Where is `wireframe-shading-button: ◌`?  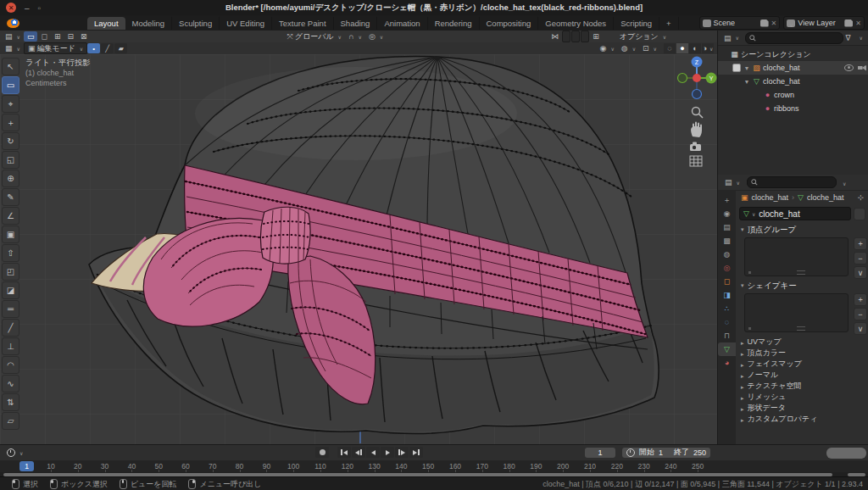
wireframe-shading-button: ◌ is located at coordinates (670, 48).